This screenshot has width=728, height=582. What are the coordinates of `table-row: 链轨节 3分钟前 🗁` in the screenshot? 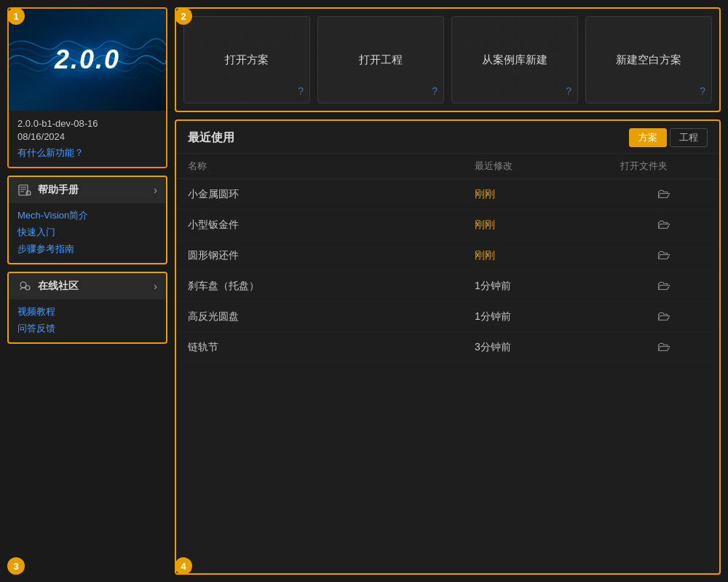 It's located at (448, 347).